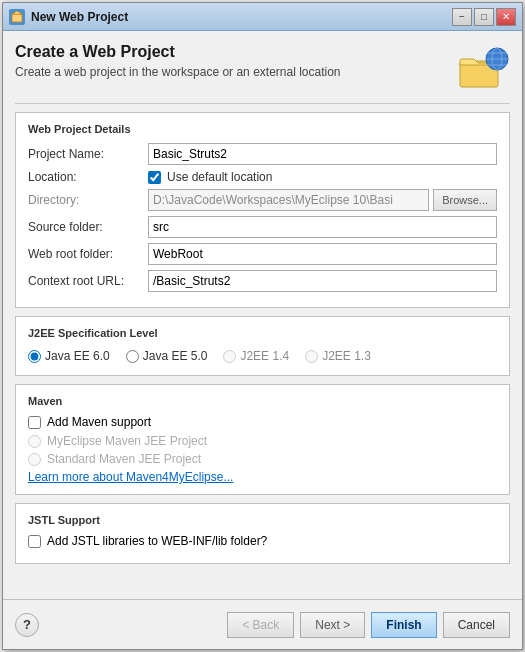 The image size is (525, 652). Describe the element at coordinates (124, 459) in the screenshot. I see `standard-maven-label: Standard Maven JEE Project` at that location.